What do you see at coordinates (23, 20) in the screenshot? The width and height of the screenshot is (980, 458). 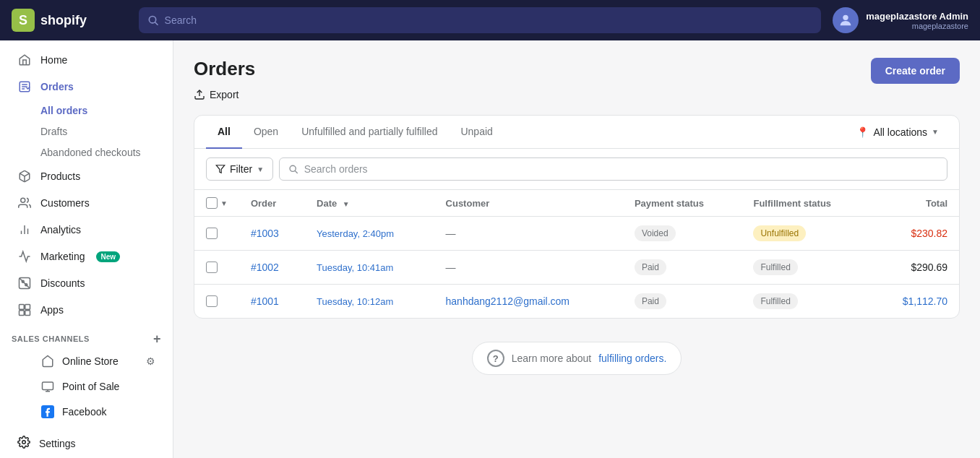 I see `shopify-logo-icon: S` at bounding box center [23, 20].